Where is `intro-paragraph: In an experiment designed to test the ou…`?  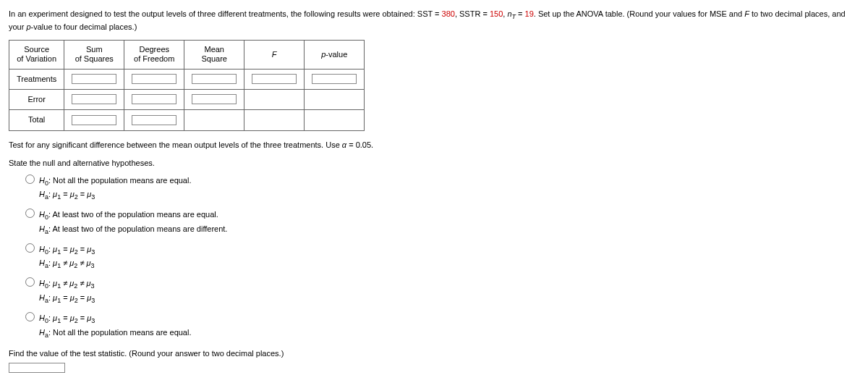 intro-paragraph: In an experiment designed to test the ou… is located at coordinates (434, 20).